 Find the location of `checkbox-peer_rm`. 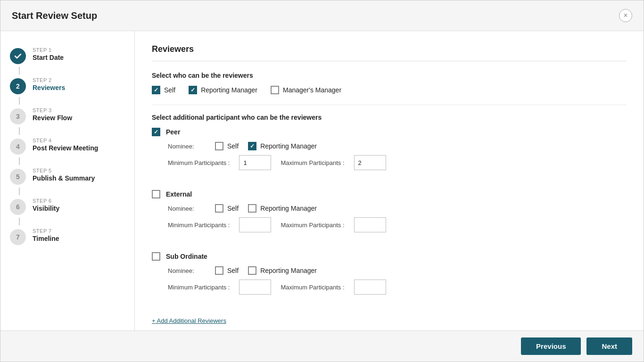

checkbox-peer_rm is located at coordinates (252, 146).